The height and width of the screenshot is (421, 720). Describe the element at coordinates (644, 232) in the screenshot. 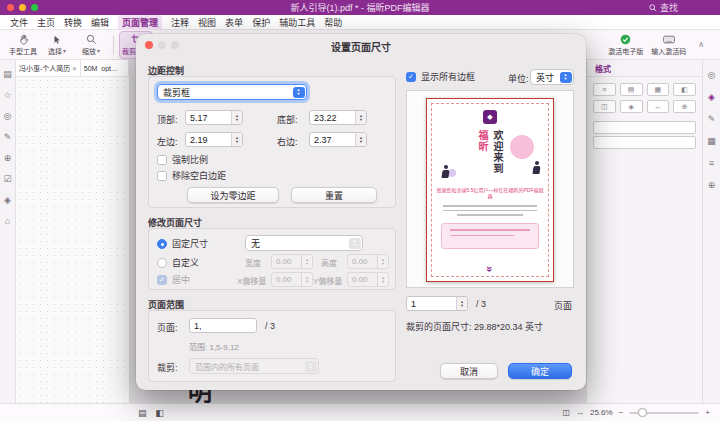

I see `format-panel: 格式 ≡ ▤ ▦ ◧ ◫ ◈ ↔ ⊕` at that location.